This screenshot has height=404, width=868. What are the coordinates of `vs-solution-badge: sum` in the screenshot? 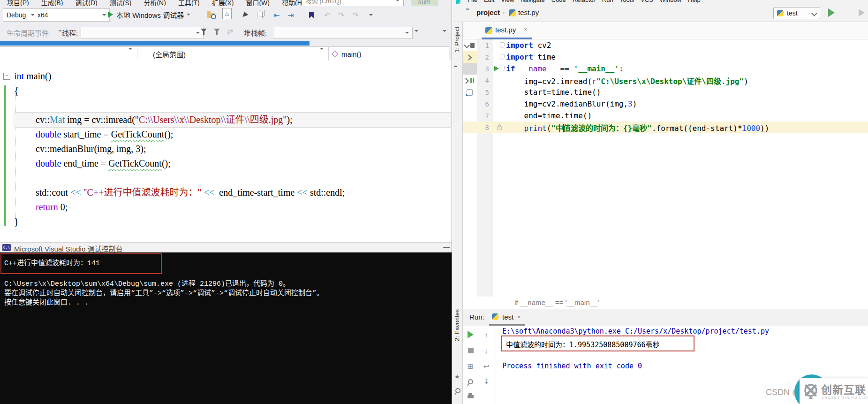 It's located at (424, 3).